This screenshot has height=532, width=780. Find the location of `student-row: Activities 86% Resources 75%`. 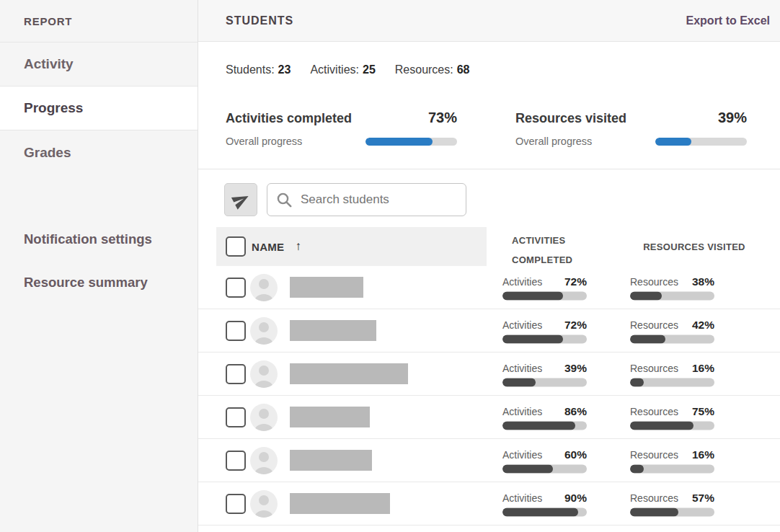

student-row: Activities 86% Resources 75% is located at coordinates (489, 417).